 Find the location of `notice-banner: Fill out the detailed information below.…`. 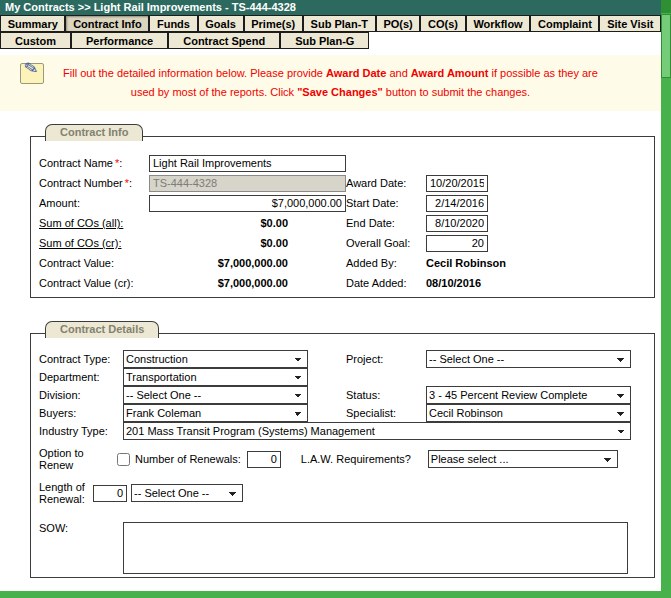

notice-banner: Fill out the detailed information below.… is located at coordinates (330, 83).